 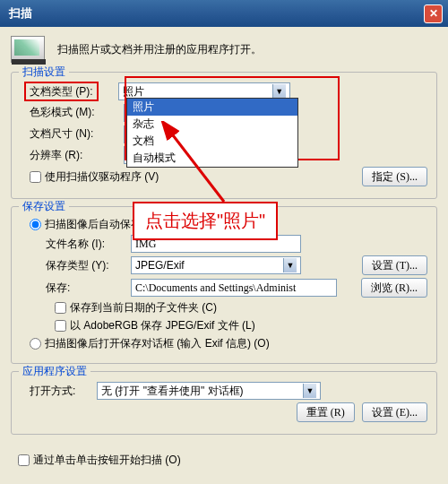 What do you see at coordinates (158, 344) in the screenshot?
I see `open-dialog-label: 扫描图像后打开保存对话框 (输入 Exif 信息) (O)` at bounding box center [158, 344].